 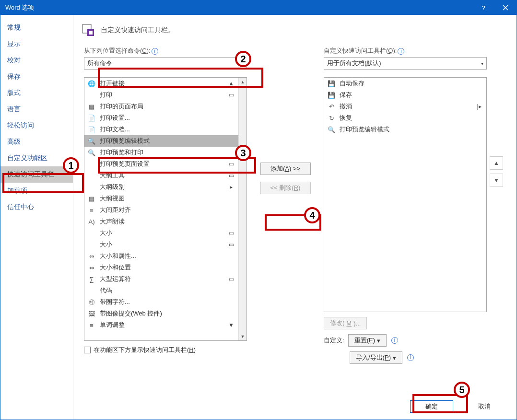 What do you see at coordinates (505, 8) in the screenshot?
I see `close-icon` at bounding box center [505, 8].